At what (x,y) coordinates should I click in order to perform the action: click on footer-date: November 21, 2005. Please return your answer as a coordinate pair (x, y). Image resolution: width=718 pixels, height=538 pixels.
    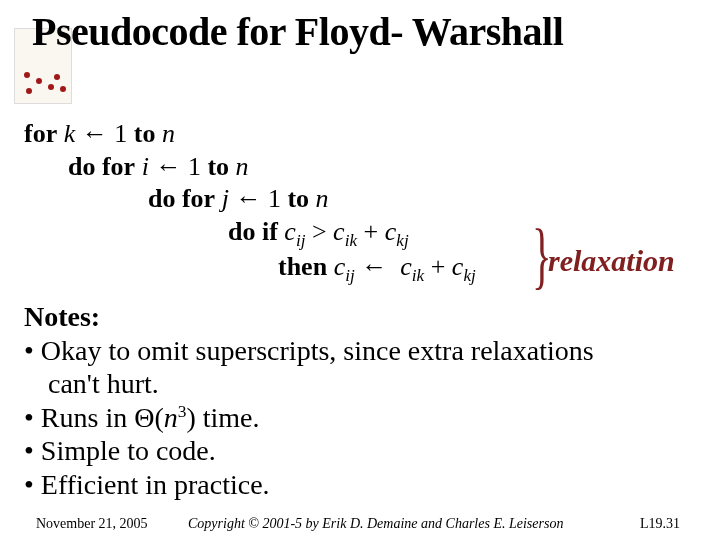
    Looking at the image, I should click on (92, 524).